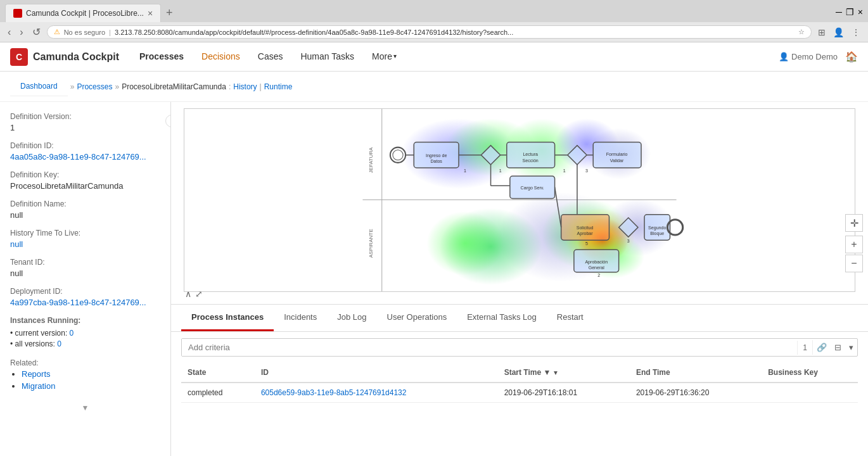 This screenshot has height=456, width=868. I want to click on svg-text: Bloque, so click(657, 234).